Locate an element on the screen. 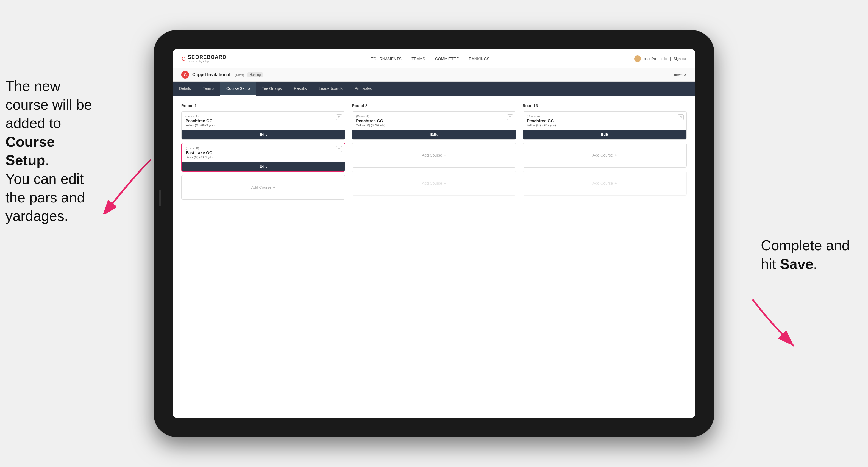  round-2-course-a-tag: (Course A) is located at coordinates (434, 117).